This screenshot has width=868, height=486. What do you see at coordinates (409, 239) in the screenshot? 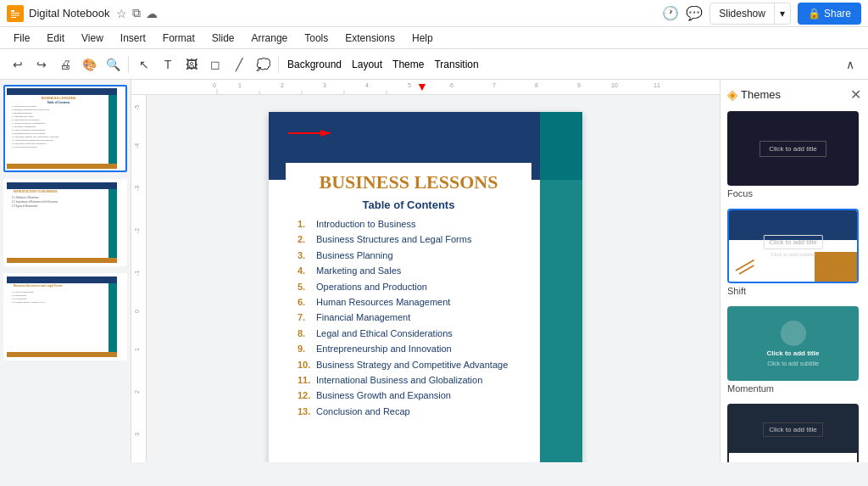
I see `slide-toc-item-2: 2.Business Structures and Legal Forms` at bounding box center [409, 239].